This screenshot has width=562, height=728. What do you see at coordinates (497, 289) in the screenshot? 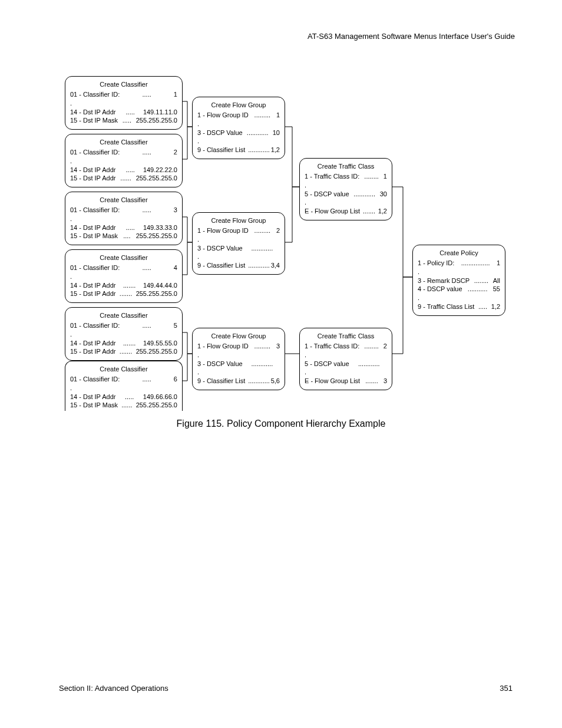
I see `dscp-val: 55` at bounding box center [497, 289].